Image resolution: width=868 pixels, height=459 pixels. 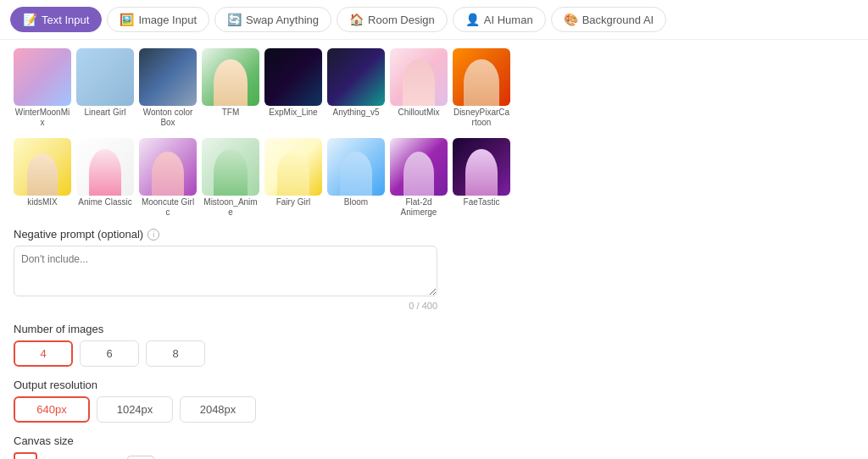 I want to click on model-thumb-anythingv5, so click(x=356, y=77).